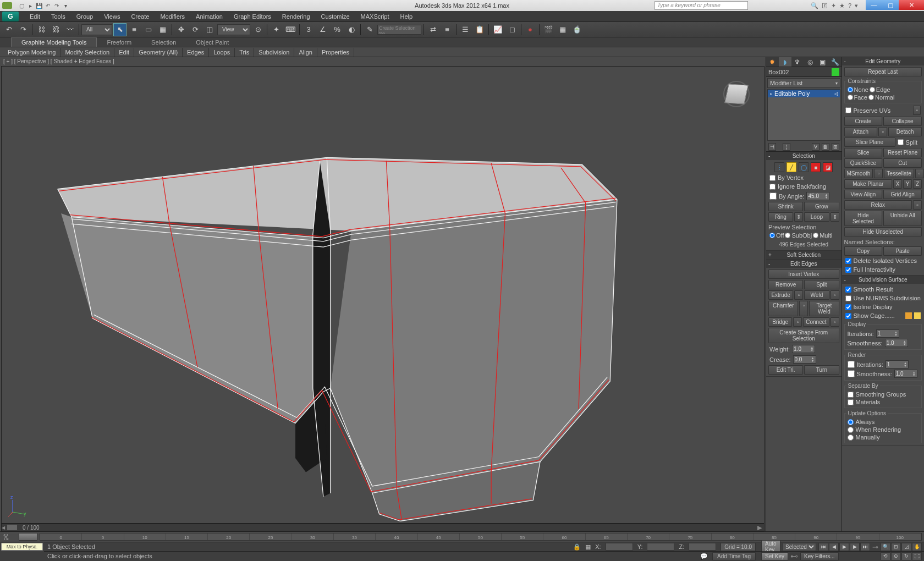 The image size is (924, 561). Describe the element at coordinates (848, 261) in the screenshot. I see `delete-isolated-checkbox` at that location.